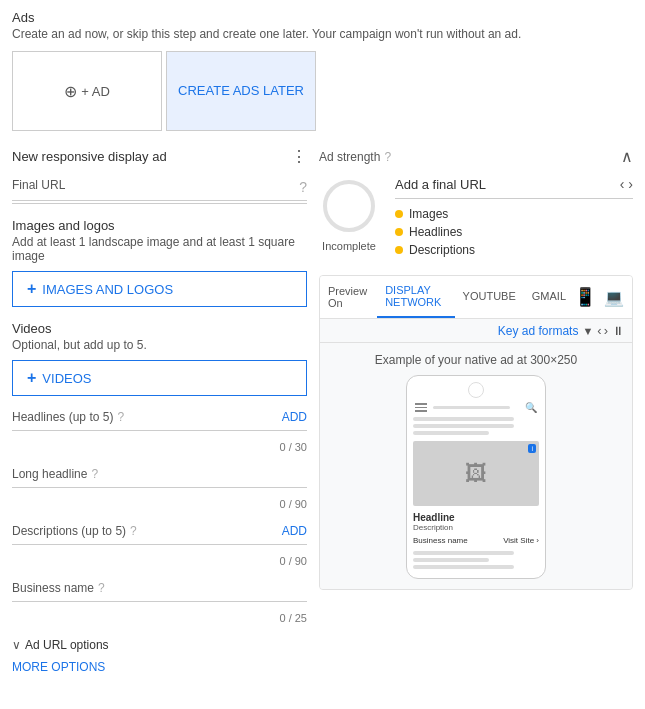  Describe the element at coordinates (421, 408) in the screenshot. I see `hamburger-icon` at that location.